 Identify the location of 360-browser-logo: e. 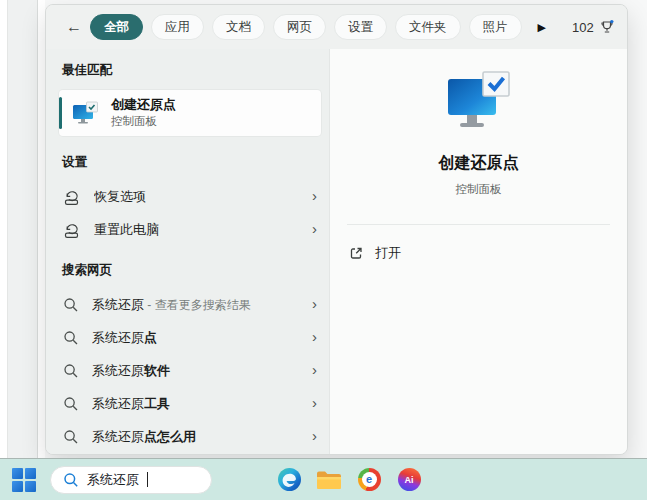
(370, 480).